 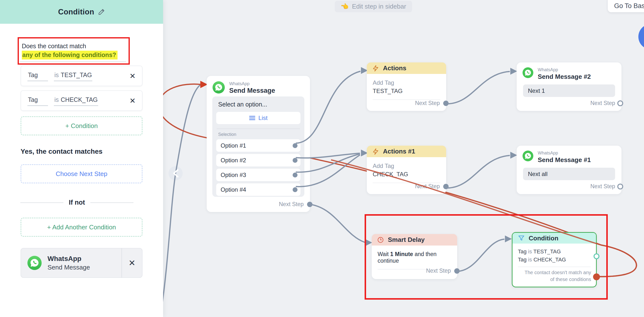 What do you see at coordinates (76, 12) in the screenshot?
I see `sidebar-title: Condition` at bounding box center [76, 12].